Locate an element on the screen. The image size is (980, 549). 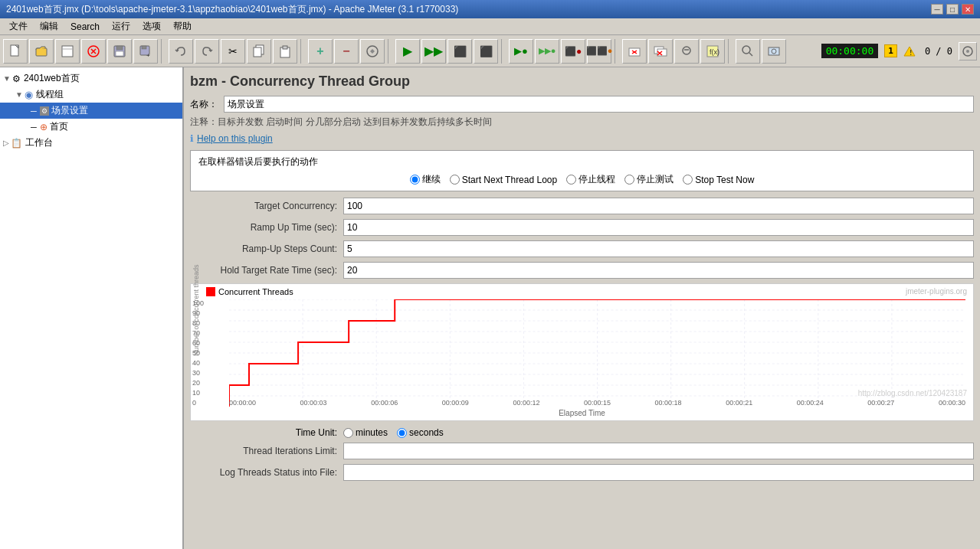
cut-button: ✂ is located at coordinates (233, 51).